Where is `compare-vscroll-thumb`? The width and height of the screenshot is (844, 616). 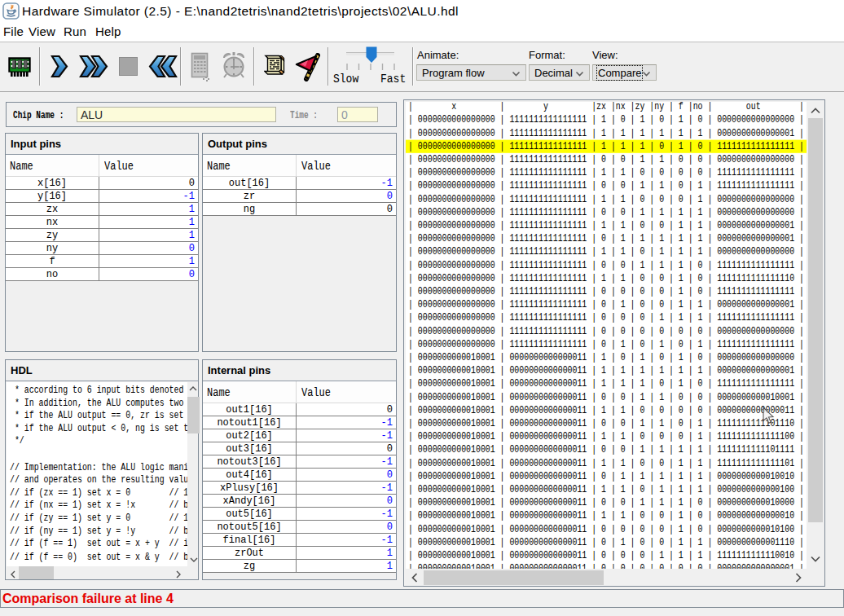
compare-vscroll-thumb is located at coordinates (815, 320).